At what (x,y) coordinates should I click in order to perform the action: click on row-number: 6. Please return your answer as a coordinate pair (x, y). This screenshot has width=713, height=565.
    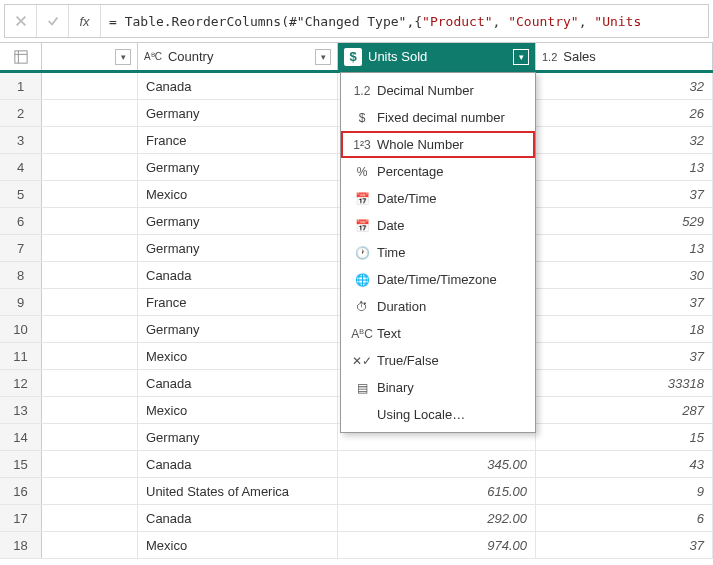
    Looking at the image, I should click on (21, 221).